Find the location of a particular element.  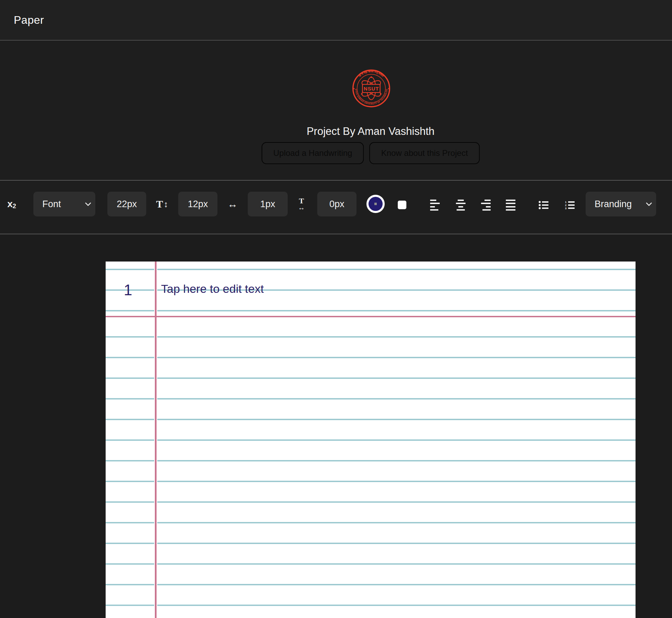

letter-spacing-input is located at coordinates (268, 204).